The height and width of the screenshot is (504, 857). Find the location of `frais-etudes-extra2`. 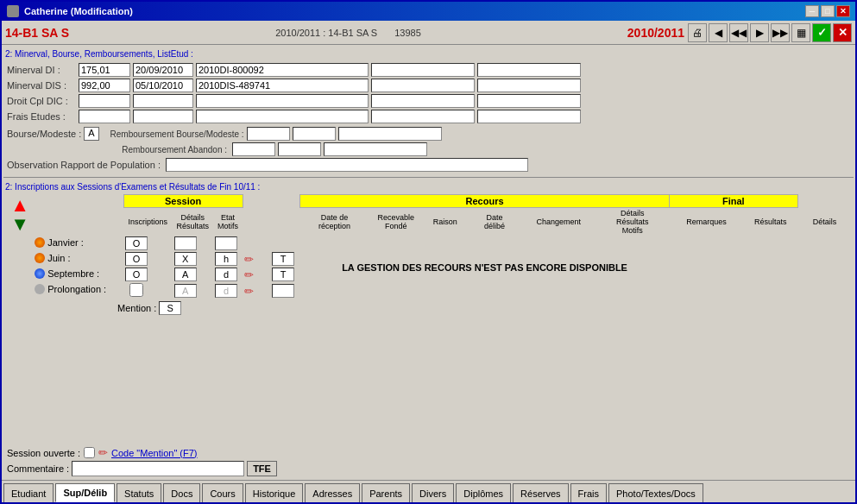

frais-etudes-extra2 is located at coordinates (529, 117).